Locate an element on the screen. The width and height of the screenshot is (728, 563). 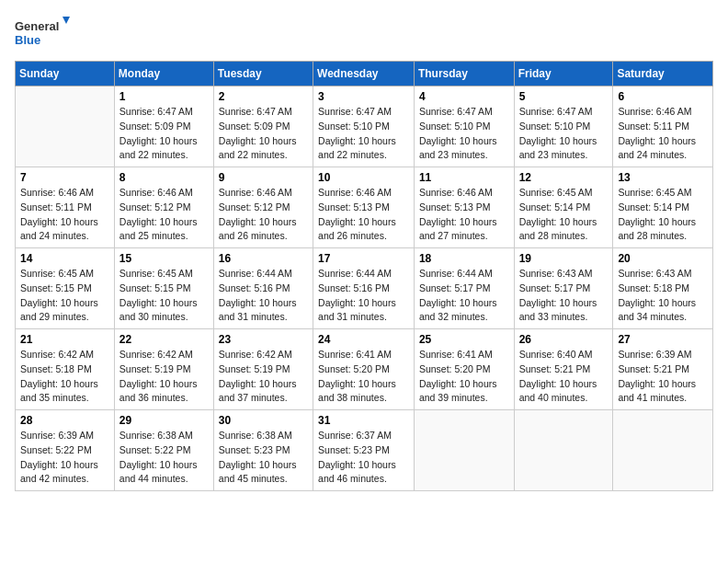
day-info: Sunrise: 6:40 AMSunset: 5:21 PMDaylight:… is located at coordinates (564, 377).